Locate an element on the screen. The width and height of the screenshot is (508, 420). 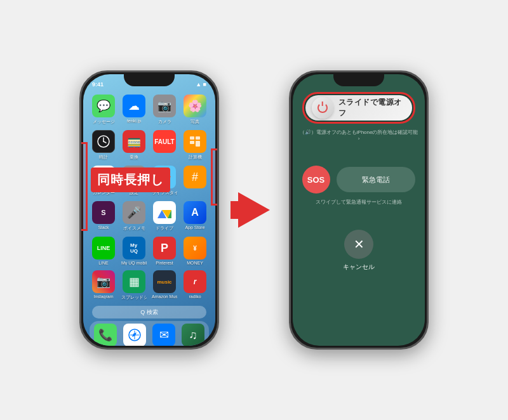
money-icon: ¥ is located at coordinates (195, 248).